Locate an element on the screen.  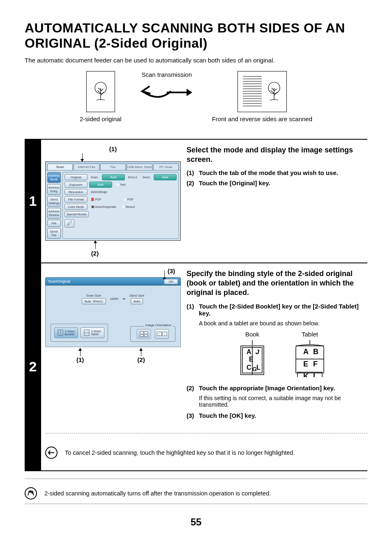
settings-panel-screenshot: Scan Internet Fax Fax USB Mem. Scan PC S… is located at coordinates (113, 201).